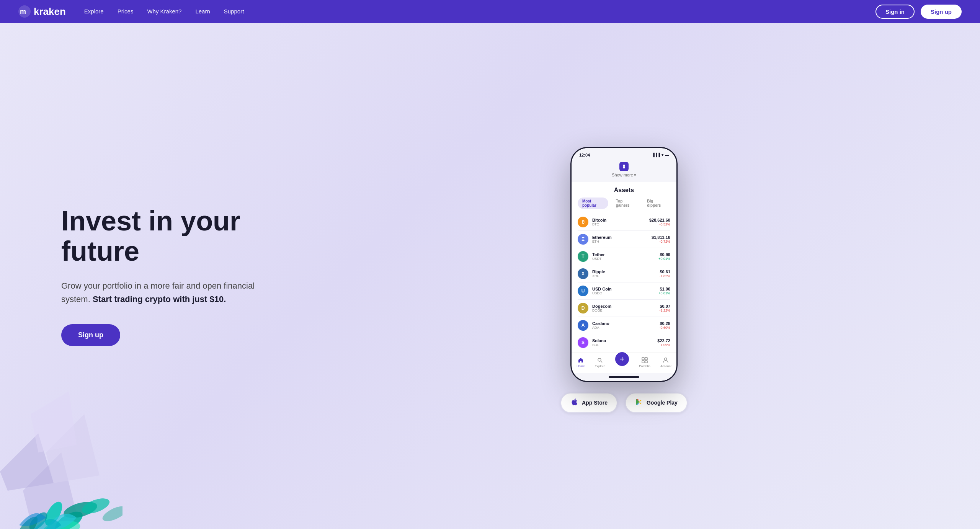 The image size is (980, 529). Describe the element at coordinates (593, 203) in the screenshot. I see `tab-most-popular: Most popular` at that location.